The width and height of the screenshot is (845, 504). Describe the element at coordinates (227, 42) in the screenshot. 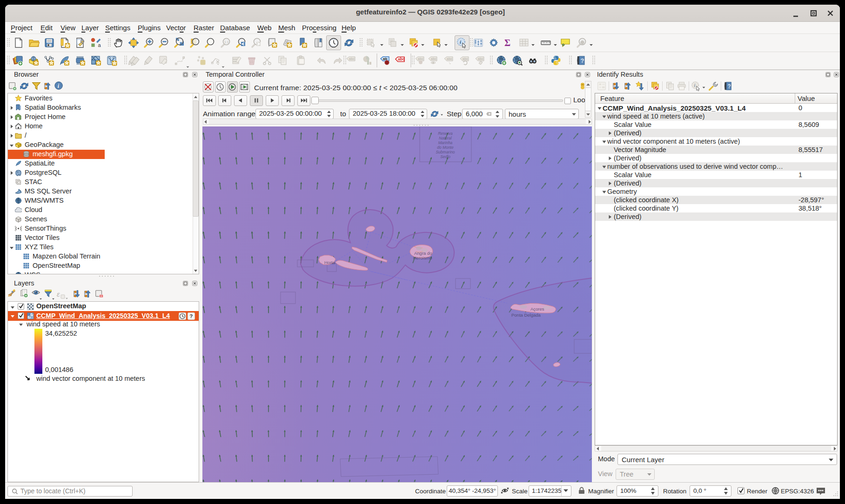

I see `svg-text: 1:1` at that location.